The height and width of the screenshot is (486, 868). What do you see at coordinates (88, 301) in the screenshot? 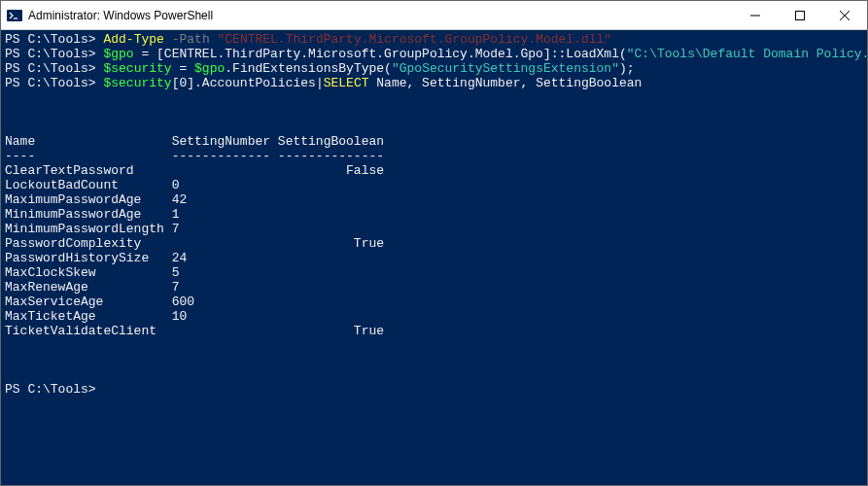
I see `cell-name: MaxServiceAge` at bounding box center [88, 301].